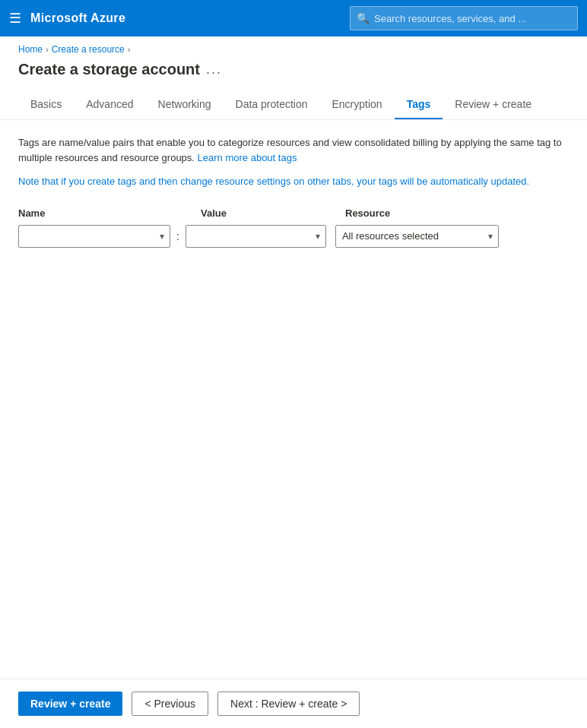  Describe the element at coordinates (294, 182) in the screenshot. I see `note-paragraph: Note that if you create tags and then ch…` at that location.